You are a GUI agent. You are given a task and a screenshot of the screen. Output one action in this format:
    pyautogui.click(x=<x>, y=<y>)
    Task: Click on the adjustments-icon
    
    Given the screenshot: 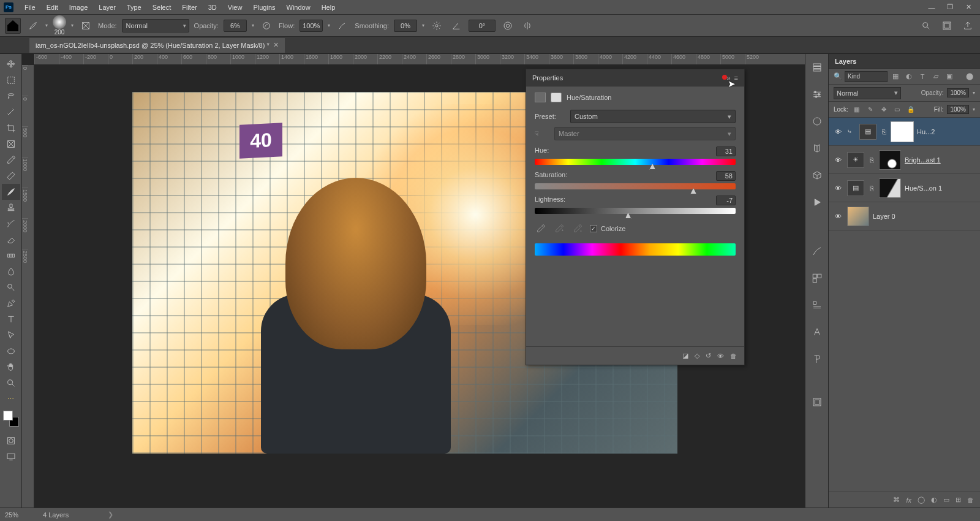 What is the action you would take?
    pyautogui.click(x=817, y=94)
    